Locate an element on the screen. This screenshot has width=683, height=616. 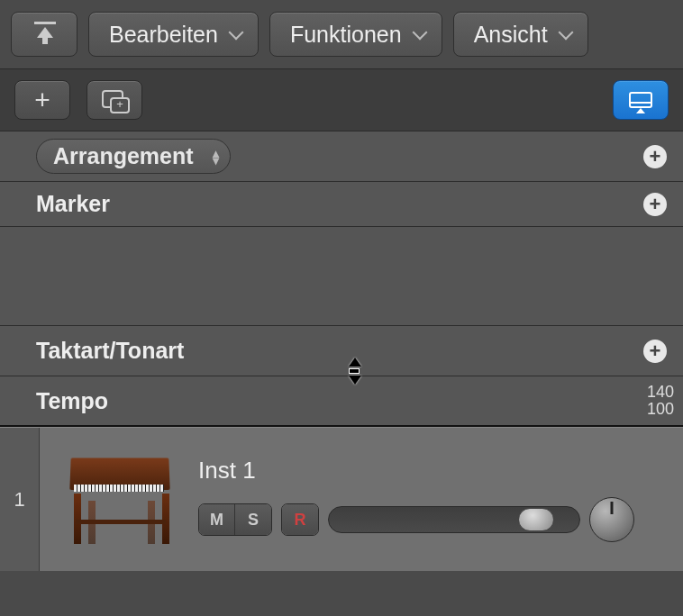
record-enable-button: R is located at coordinates (300, 520).